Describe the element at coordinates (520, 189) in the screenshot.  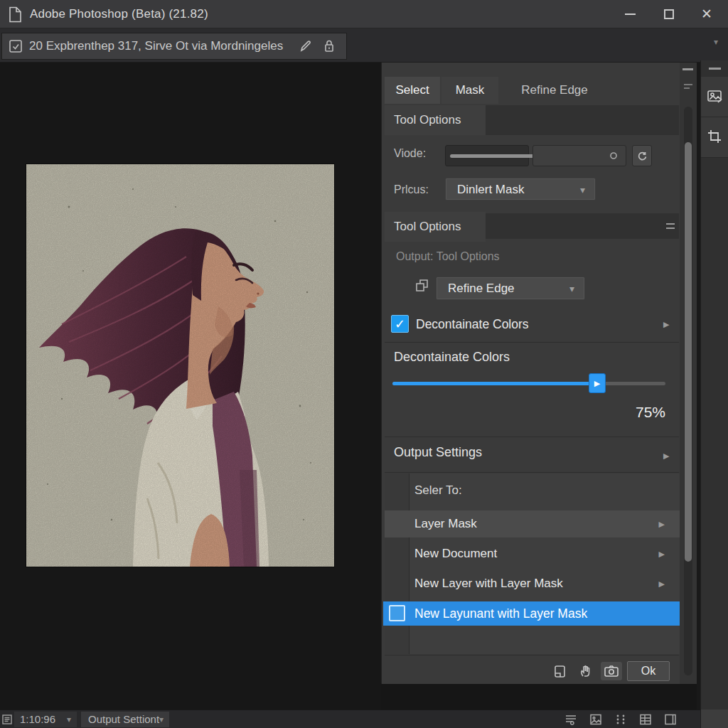
I see `preset-dropdown: Dinlert Mask ▾` at that location.